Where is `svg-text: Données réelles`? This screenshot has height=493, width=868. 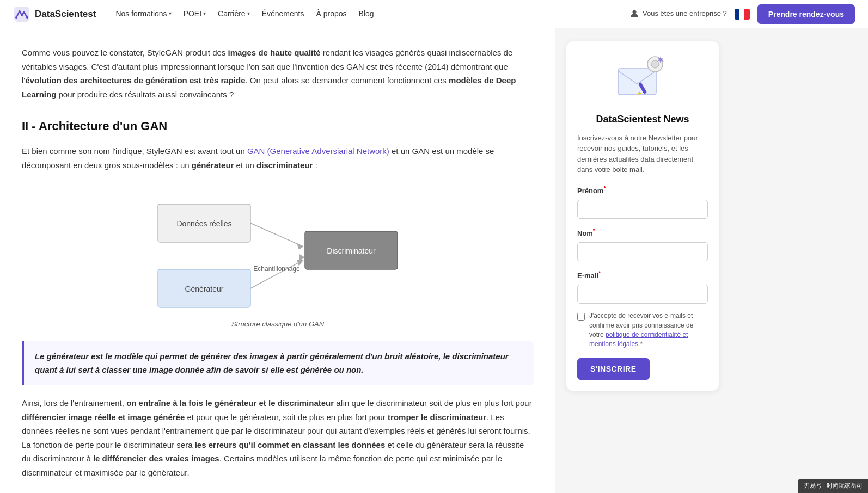 svg-text: Données réelles is located at coordinates (204, 224).